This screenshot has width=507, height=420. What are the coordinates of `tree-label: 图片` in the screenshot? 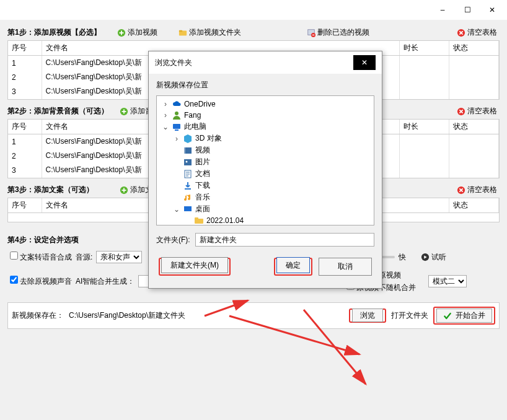 It's located at (203, 162).